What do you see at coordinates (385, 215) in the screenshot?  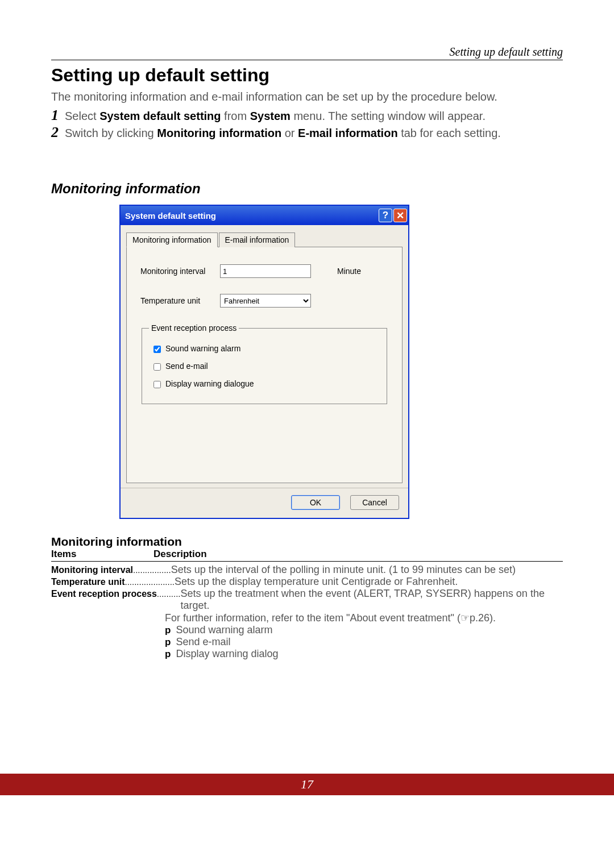 I see `help-icon: ?` at bounding box center [385, 215].